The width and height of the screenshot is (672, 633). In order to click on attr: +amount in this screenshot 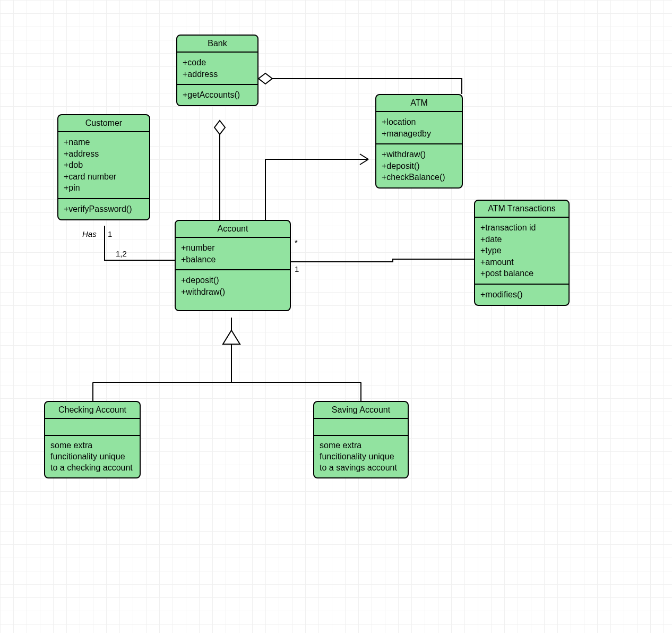, I will do `click(522, 262)`.